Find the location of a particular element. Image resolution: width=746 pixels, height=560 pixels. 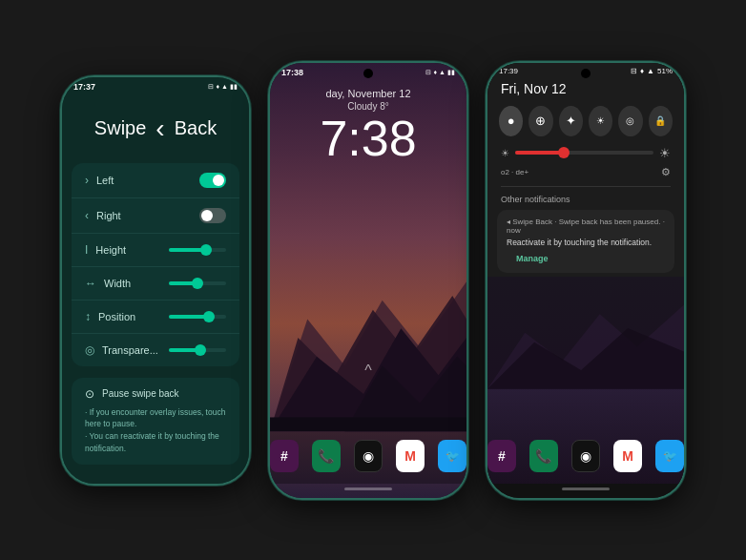

notification-panel: 17:39 ⊟ ♦ ▲ 51% Fri, Nov 12 ● ⊕ ✦ ☀ ◎ 🔒 is located at coordinates (586, 170).